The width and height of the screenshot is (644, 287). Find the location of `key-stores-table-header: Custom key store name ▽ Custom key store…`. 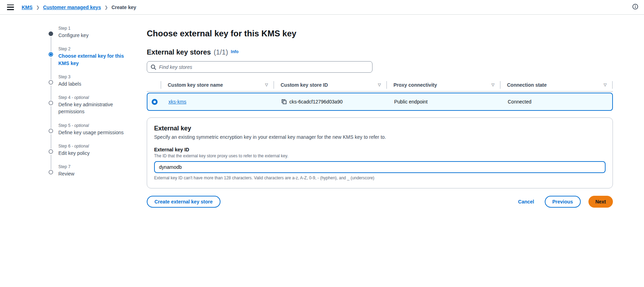

key-stores-table-header: Custom key store name ▽ Custom key store… is located at coordinates (380, 85).